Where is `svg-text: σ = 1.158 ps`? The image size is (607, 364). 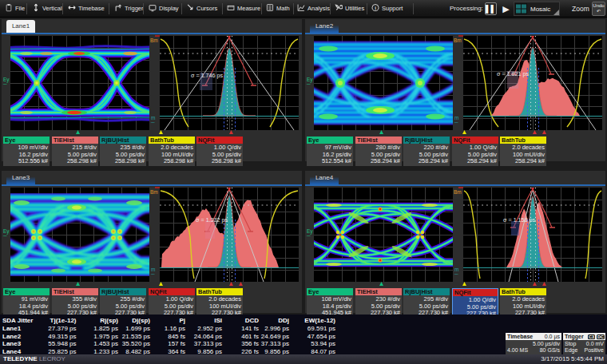 svg-text: σ = 1.158 ps is located at coordinates (519, 220).